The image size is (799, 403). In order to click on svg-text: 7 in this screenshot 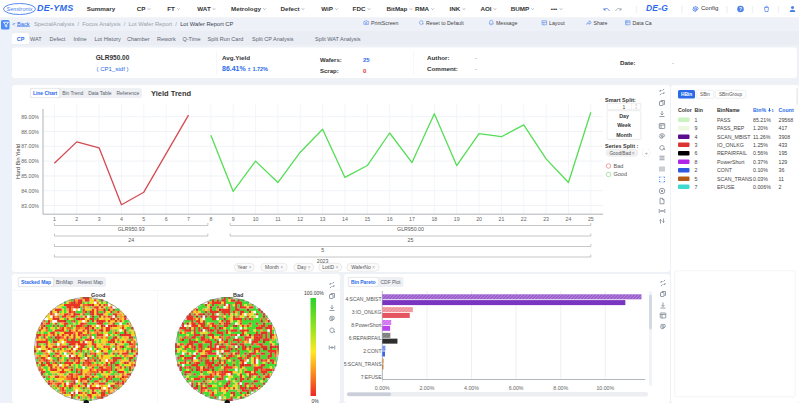, I will do `click(188, 219)`.